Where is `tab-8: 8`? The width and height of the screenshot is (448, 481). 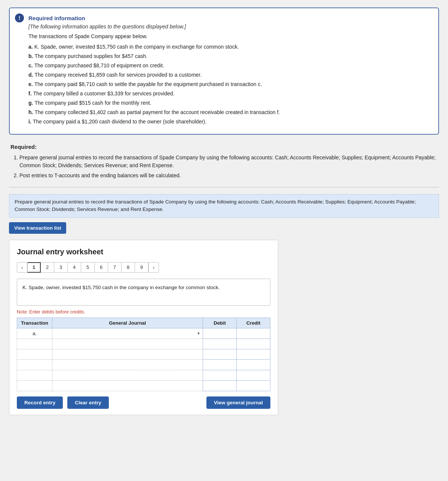 tab-8: 8 is located at coordinates (128, 267).